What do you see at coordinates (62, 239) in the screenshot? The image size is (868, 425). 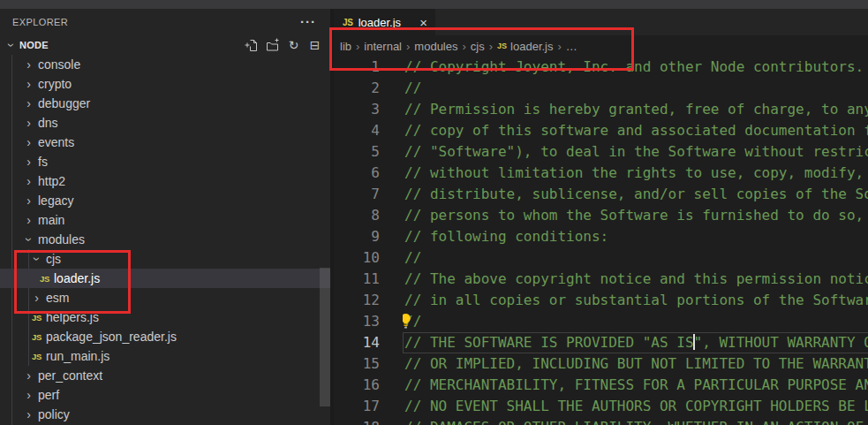 I see `tree-item-label: modules` at bounding box center [62, 239].